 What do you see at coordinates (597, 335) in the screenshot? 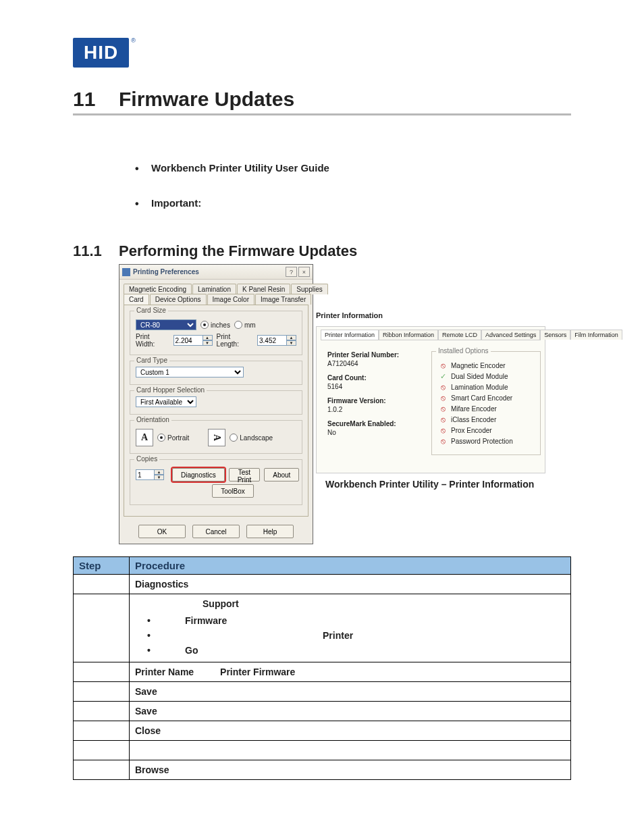
I see `ptab-film-info: Film Information` at bounding box center [597, 335].